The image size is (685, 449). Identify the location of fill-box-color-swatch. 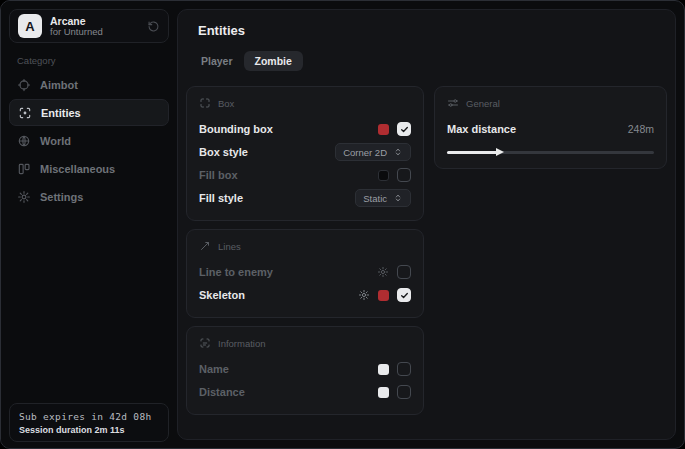
(384, 176).